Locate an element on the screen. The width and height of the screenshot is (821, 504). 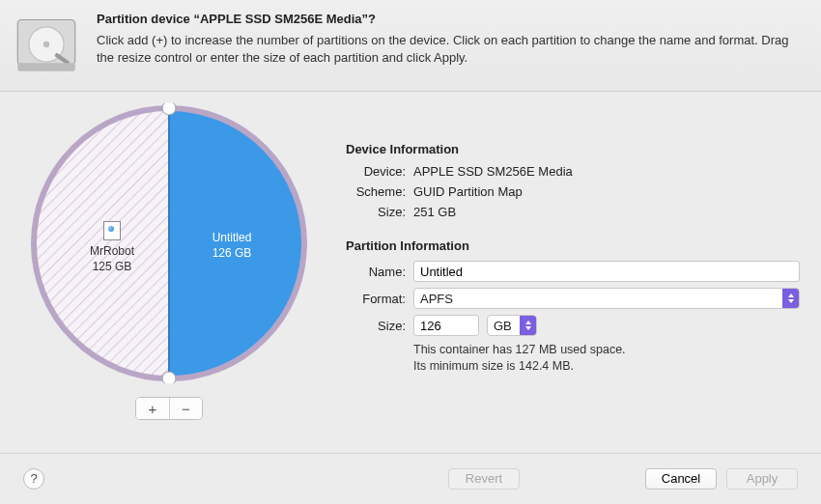
apply-button: Apply is located at coordinates (762, 479).